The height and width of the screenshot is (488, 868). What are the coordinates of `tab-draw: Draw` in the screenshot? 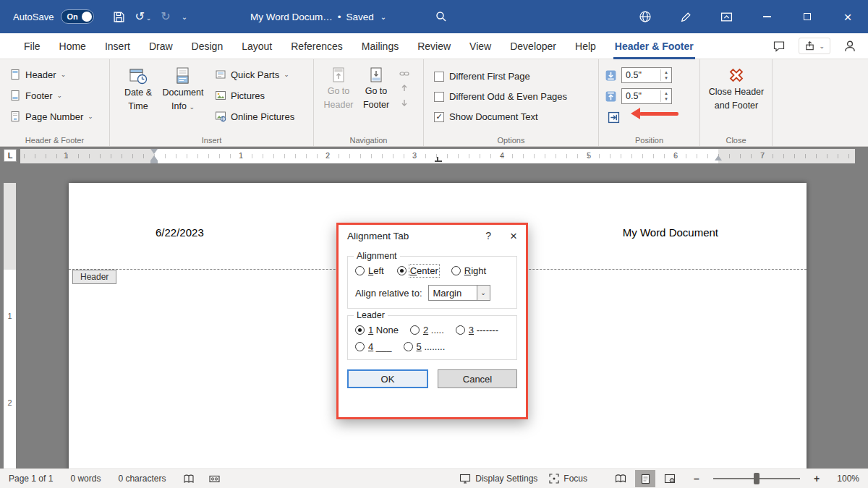 It's located at (161, 46).